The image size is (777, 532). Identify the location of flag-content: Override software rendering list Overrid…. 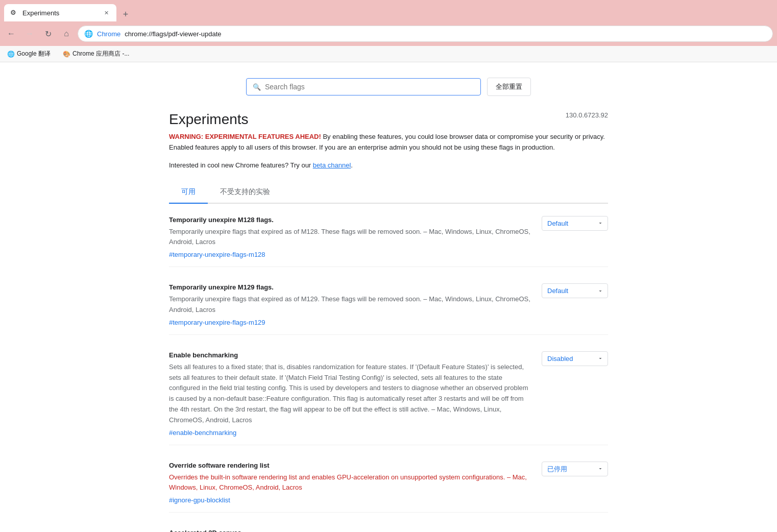
(350, 483).